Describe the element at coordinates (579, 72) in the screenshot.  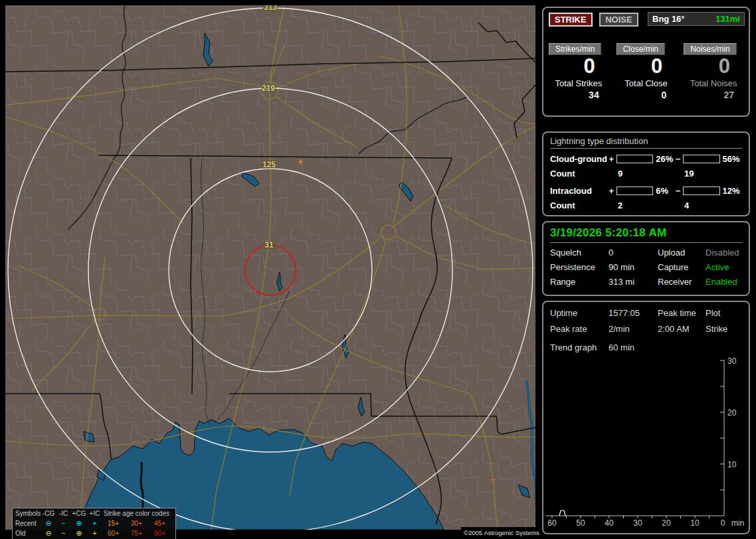
I see `strikes-counter: Strikes/min 0 Total Strikes 34` at that location.